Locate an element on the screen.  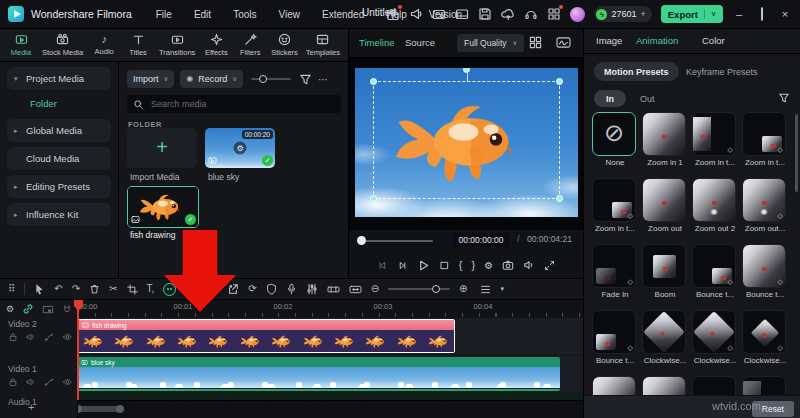
tab-titles: Titles is located at coordinates (138, 45).